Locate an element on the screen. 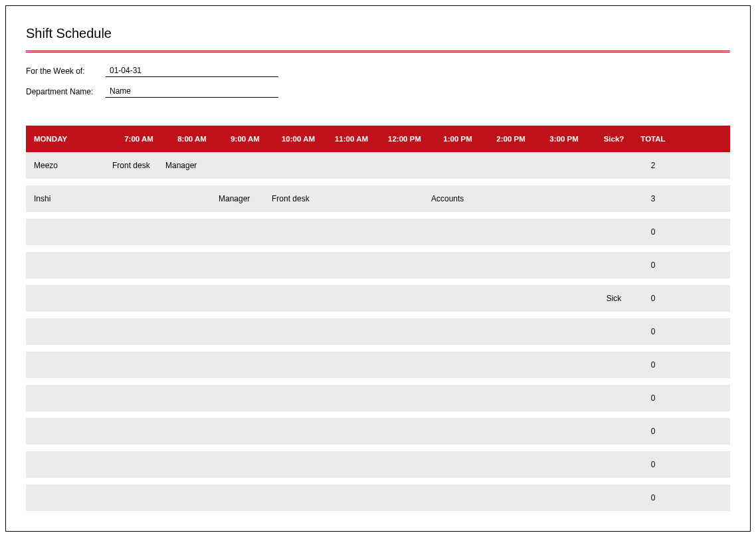  cell-total: 2 is located at coordinates (657, 165).